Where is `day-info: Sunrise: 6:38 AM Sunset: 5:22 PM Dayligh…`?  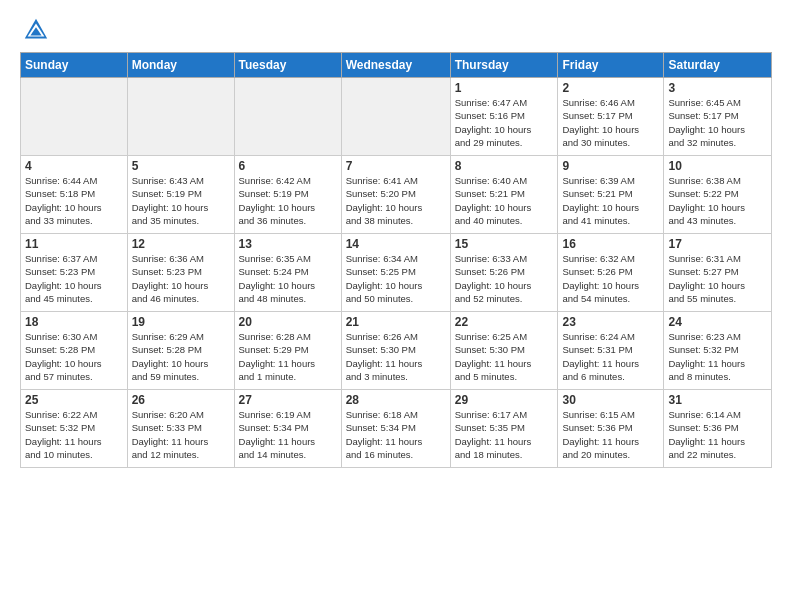
day-info: Sunrise: 6:38 AM Sunset: 5:22 PM Dayligh… is located at coordinates (718, 200).